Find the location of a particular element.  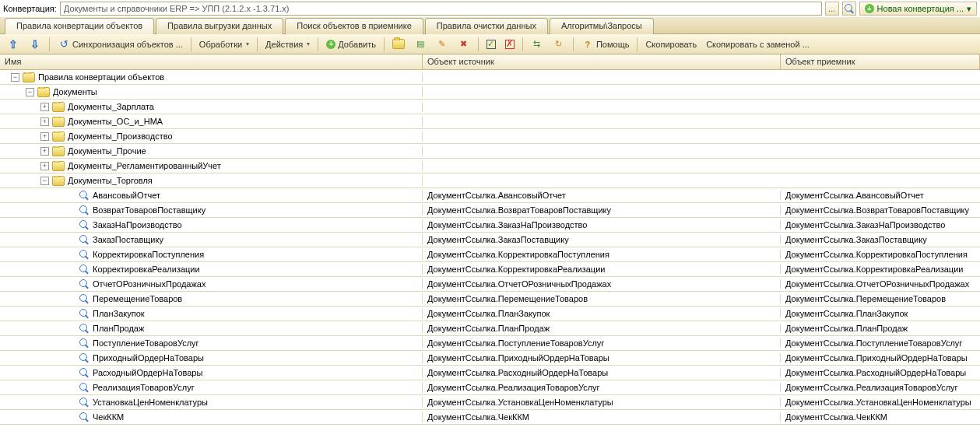

tree-item: ЗаказНаПроизводствоДокументСсылка.ЗаказН… is located at coordinates (490, 226).